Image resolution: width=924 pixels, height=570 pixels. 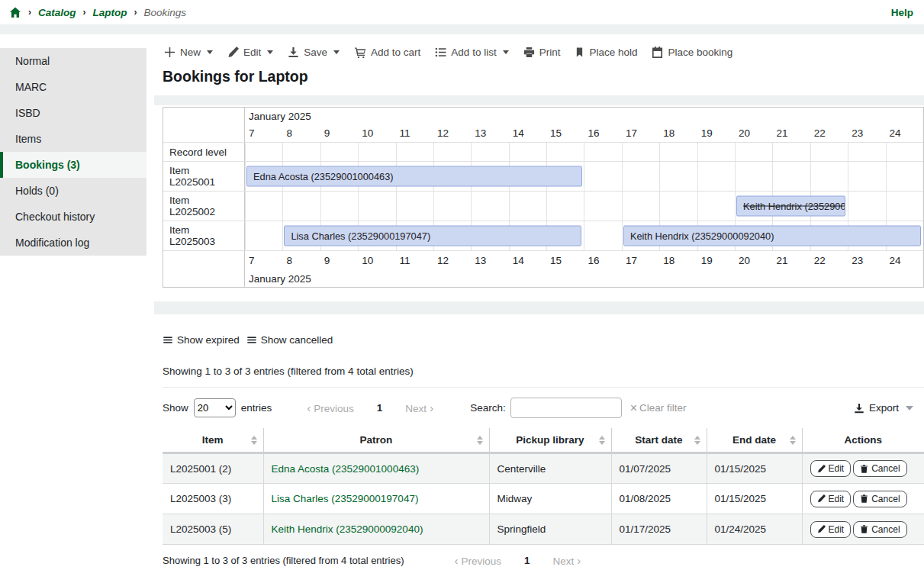 What do you see at coordinates (829, 133) in the screenshot?
I see `day-label: 22` at bounding box center [829, 133].